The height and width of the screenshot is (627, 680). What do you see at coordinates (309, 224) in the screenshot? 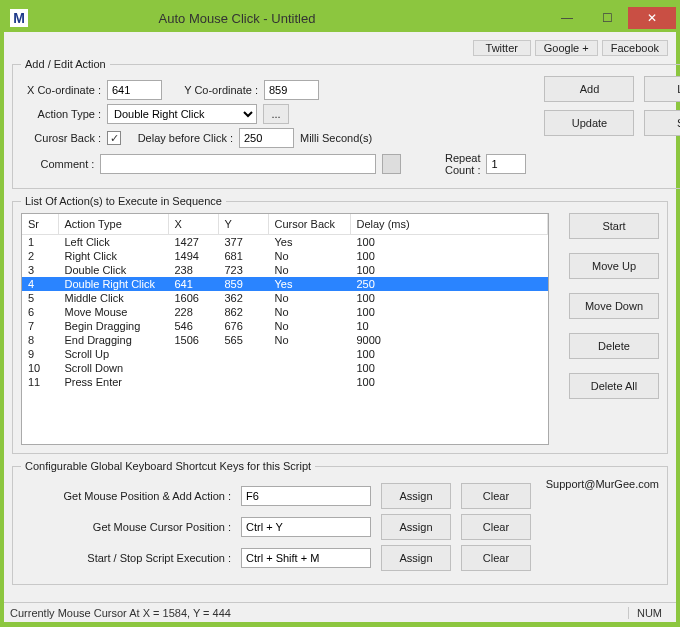
I see `col-cursor-back: Cursor Back` at bounding box center [309, 224].